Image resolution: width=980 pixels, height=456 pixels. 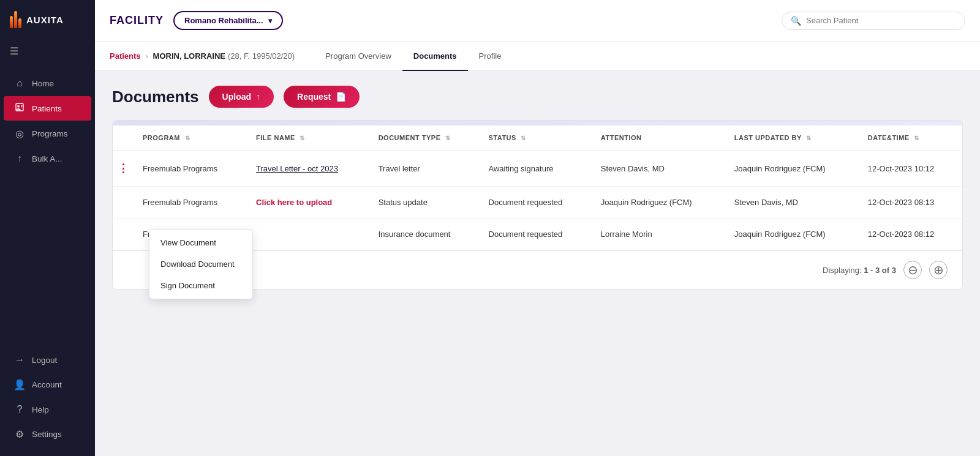 What do you see at coordinates (124, 138) in the screenshot?
I see `col-actions` at bounding box center [124, 138].